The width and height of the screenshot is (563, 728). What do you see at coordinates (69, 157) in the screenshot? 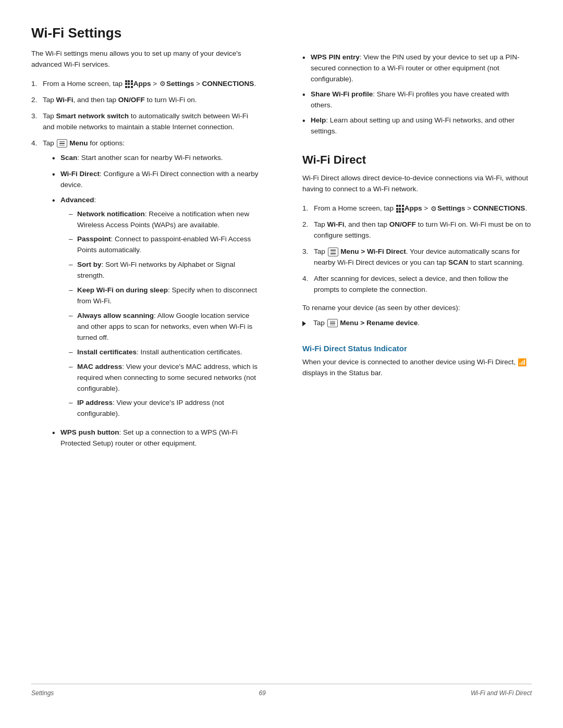
I see `scan-label: Scan` at bounding box center [69, 157].